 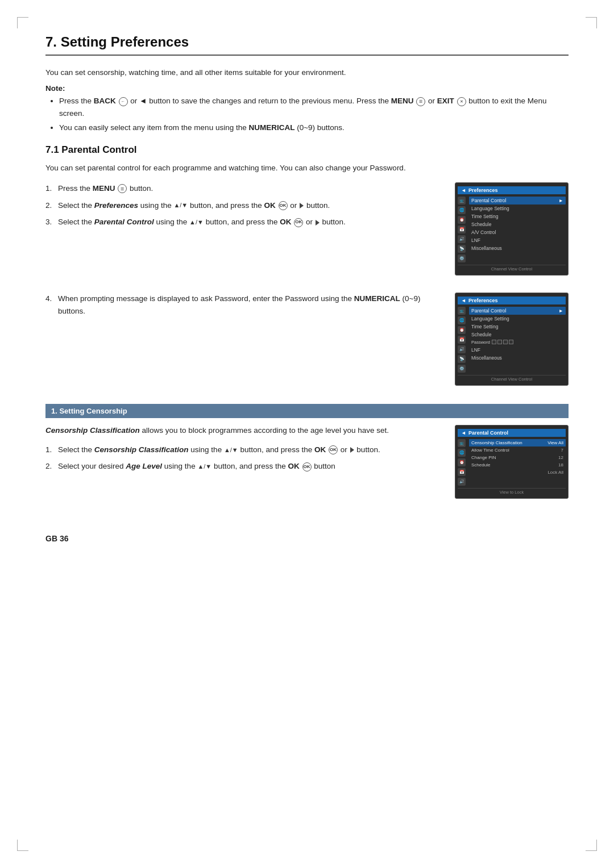 What do you see at coordinates (244, 458) in the screenshot?
I see `censorship-steps-list: 1. Select the Censorship Classification …` at bounding box center [244, 458].